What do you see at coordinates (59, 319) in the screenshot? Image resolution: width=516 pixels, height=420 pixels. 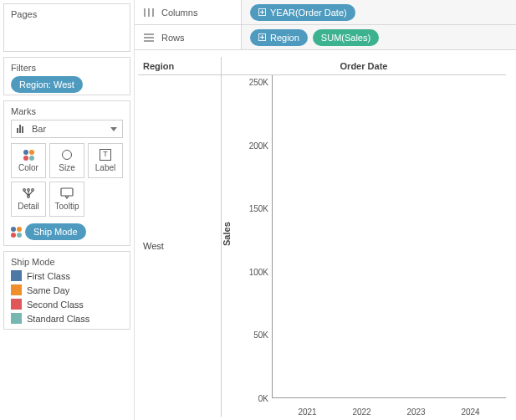 I see `legend-label: Standard Class` at bounding box center [59, 319].